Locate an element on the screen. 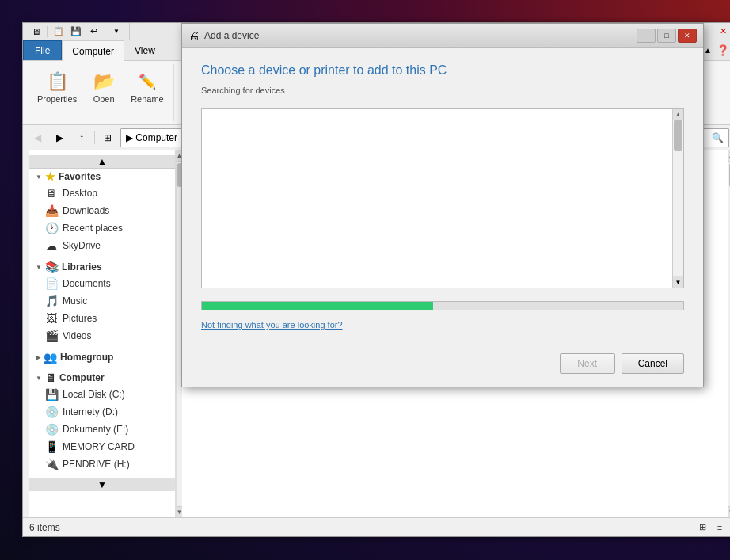  dialog-footer: Next Cancel is located at coordinates (443, 366).